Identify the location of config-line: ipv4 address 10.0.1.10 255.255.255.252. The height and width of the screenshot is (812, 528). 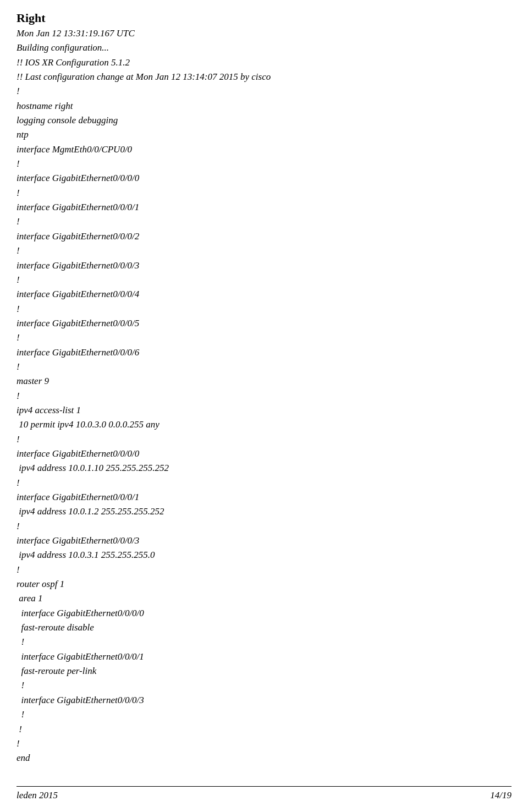
(264, 468).